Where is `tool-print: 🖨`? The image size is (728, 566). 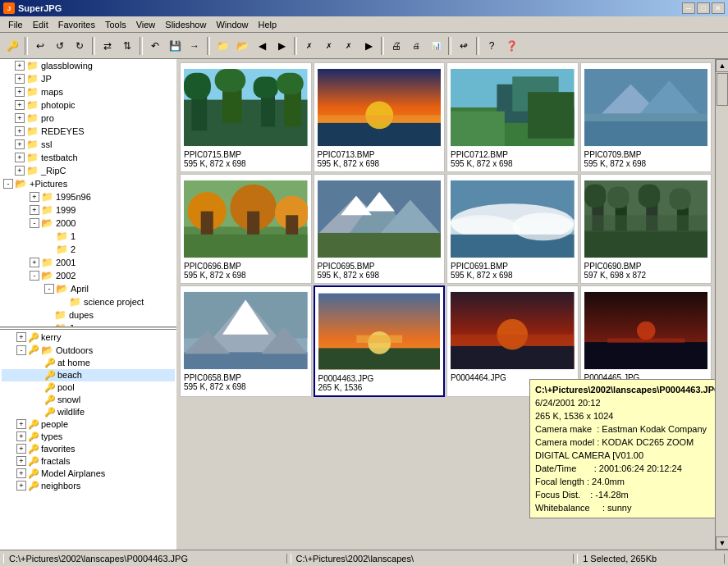 tool-print: 🖨 is located at coordinates (396, 46).